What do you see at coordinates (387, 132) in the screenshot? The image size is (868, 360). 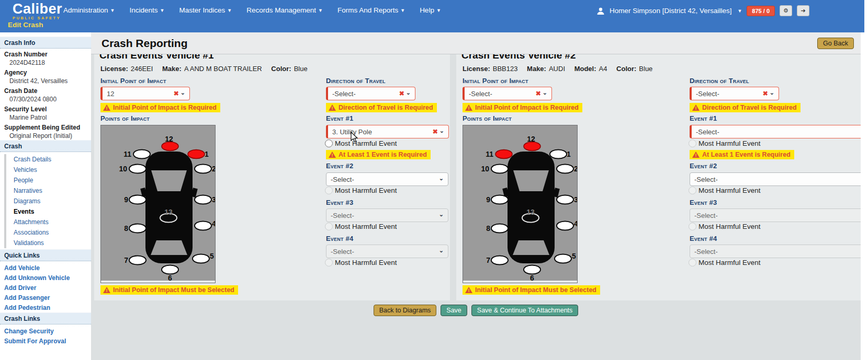 I see `event-1-select: 3. Utility Pole ✖⌄` at bounding box center [387, 132].